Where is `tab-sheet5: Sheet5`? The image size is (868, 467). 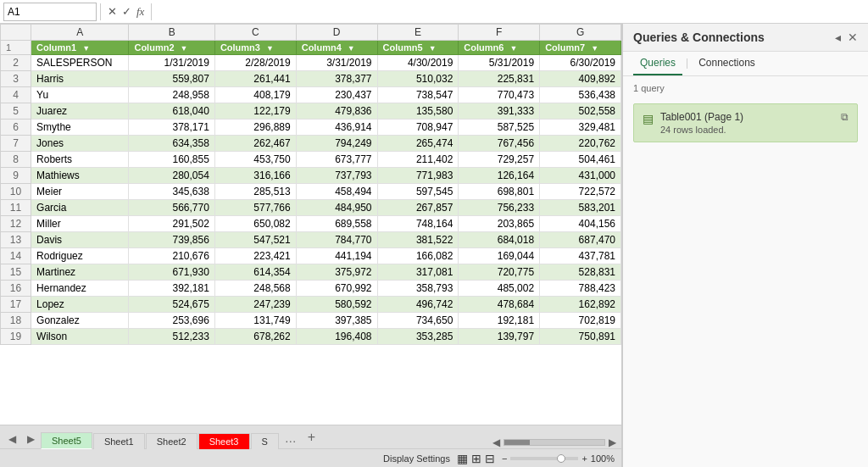
tab-sheet5: Sheet5 is located at coordinates (66, 441).